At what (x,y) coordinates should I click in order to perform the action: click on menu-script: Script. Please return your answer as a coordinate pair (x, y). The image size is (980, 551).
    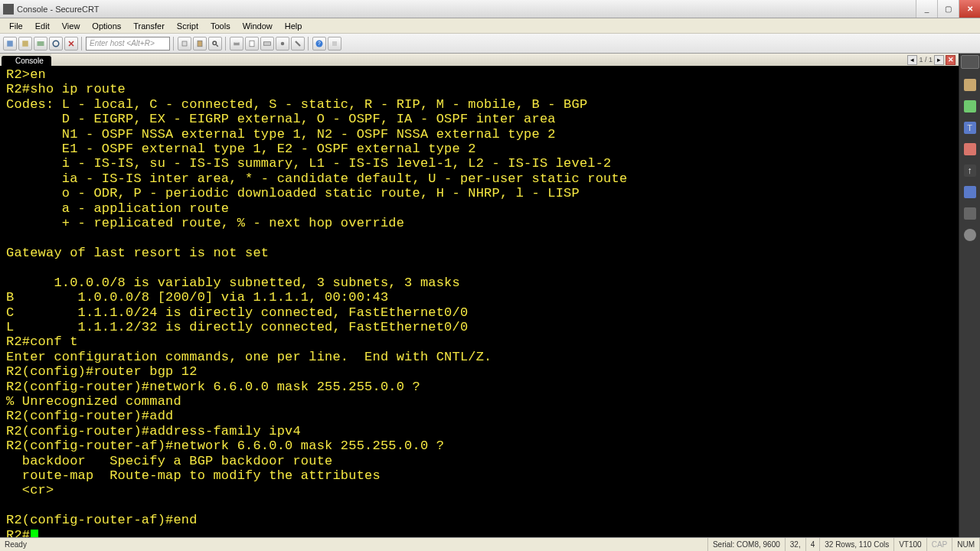
    Looking at the image, I should click on (188, 26).